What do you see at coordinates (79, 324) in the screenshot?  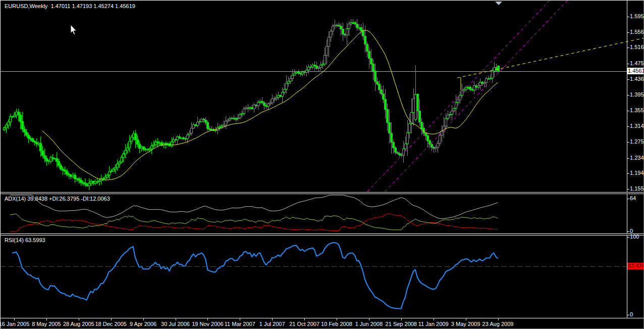 I see `time-axis-label: 28 Aug 2005` at bounding box center [79, 324].